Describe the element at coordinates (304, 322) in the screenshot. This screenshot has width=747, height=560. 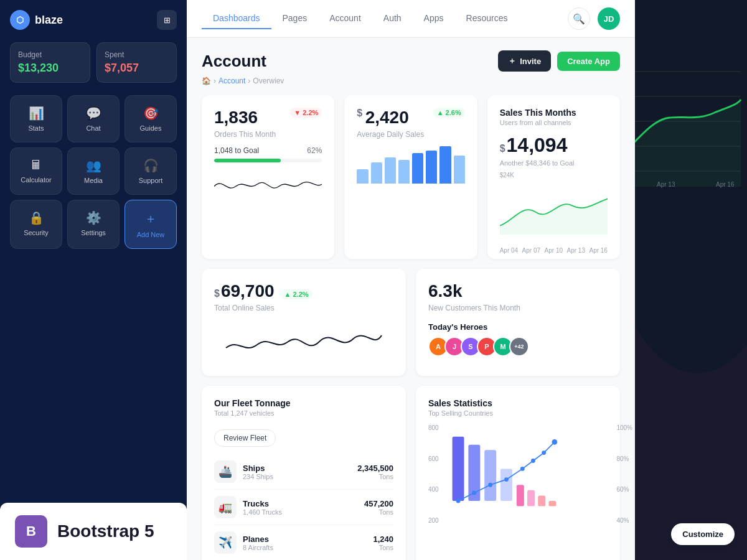
I see `online-sales-card: $ 69,700 ▲ 2.2% Total Online Sales` at that location.